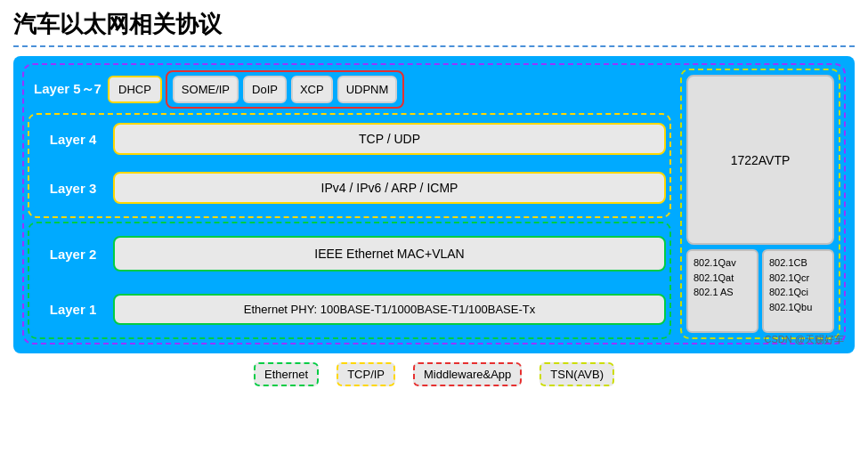  What do you see at coordinates (798, 278) in the screenshot?
I see `tsn-right-item-1: 802.1Qcr` at bounding box center [798, 278].